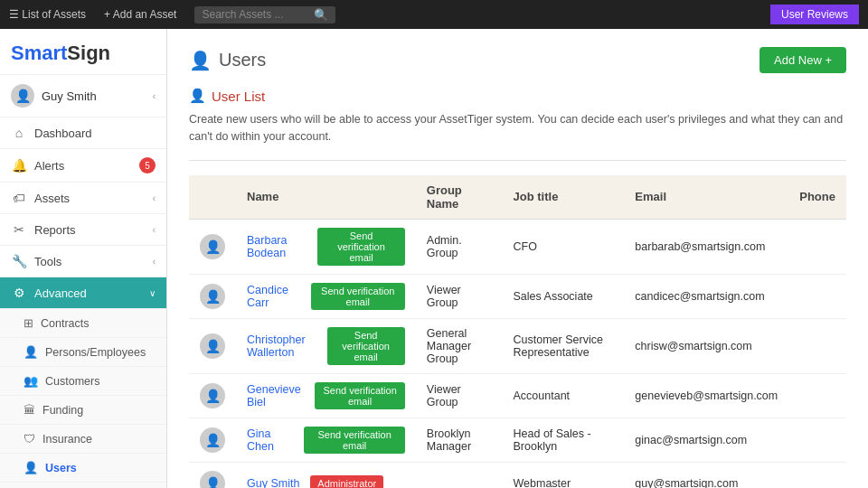 Image resolution: width=868 pixels, height=488 pixels. Describe the element at coordinates (83, 230) in the screenshot. I see `sidebar-item-reports: ✂ Reports ‹` at that location.